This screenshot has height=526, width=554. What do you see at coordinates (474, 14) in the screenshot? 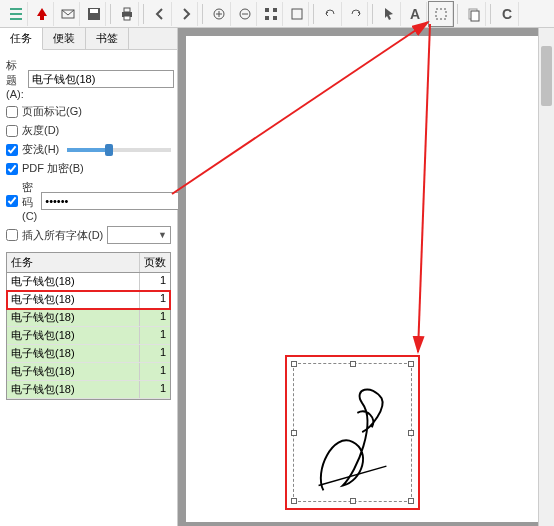
I see `copy-icon` at bounding box center [474, 14].